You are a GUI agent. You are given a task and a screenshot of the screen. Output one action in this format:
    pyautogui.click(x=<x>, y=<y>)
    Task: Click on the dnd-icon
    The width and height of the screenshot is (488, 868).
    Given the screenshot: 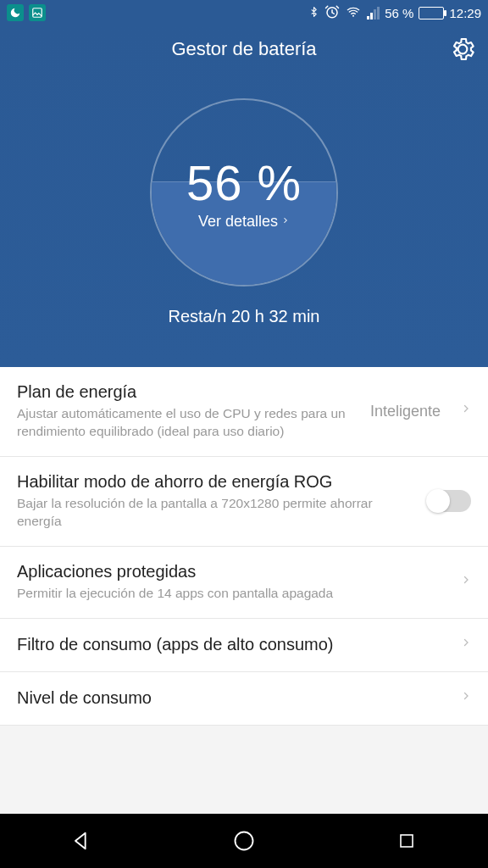 What is the action you would take?
    pyautogui.click(x=15, y=13)
    